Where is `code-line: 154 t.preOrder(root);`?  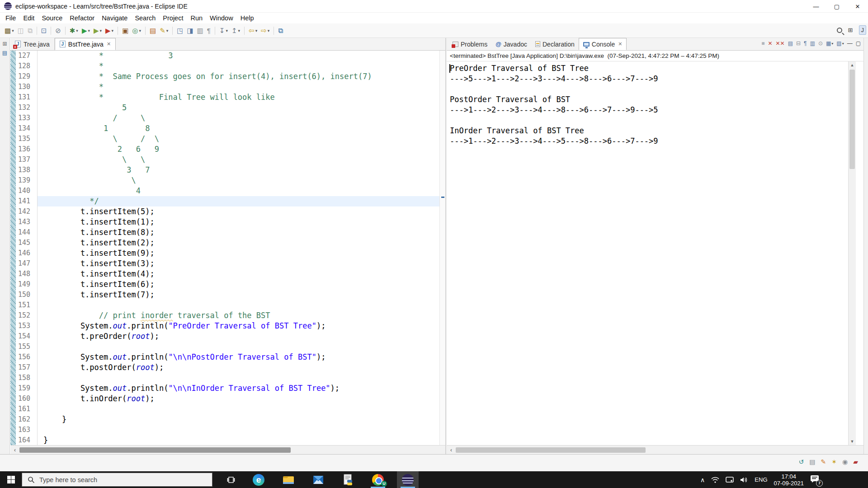 code-line: 154 t.preOrder(root); is located at coordinates (228, 336).